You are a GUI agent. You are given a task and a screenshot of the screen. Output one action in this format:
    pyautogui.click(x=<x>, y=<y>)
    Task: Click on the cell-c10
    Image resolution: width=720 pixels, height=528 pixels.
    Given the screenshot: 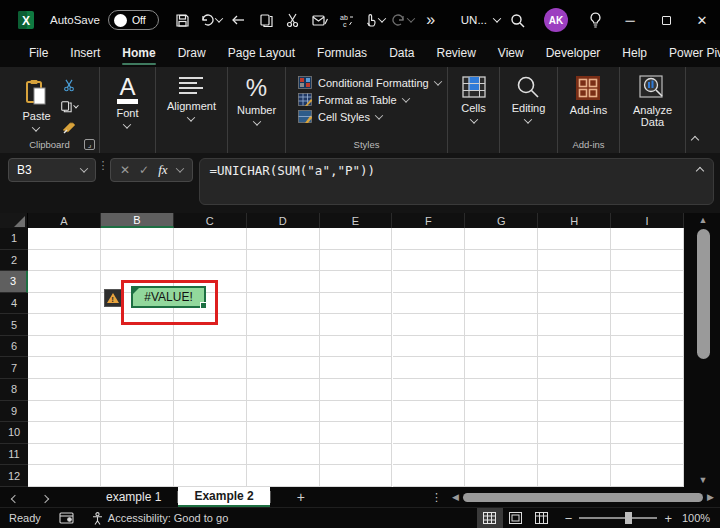 What is the action you would take?
    pyautogui.click(x=210, y=433)
    